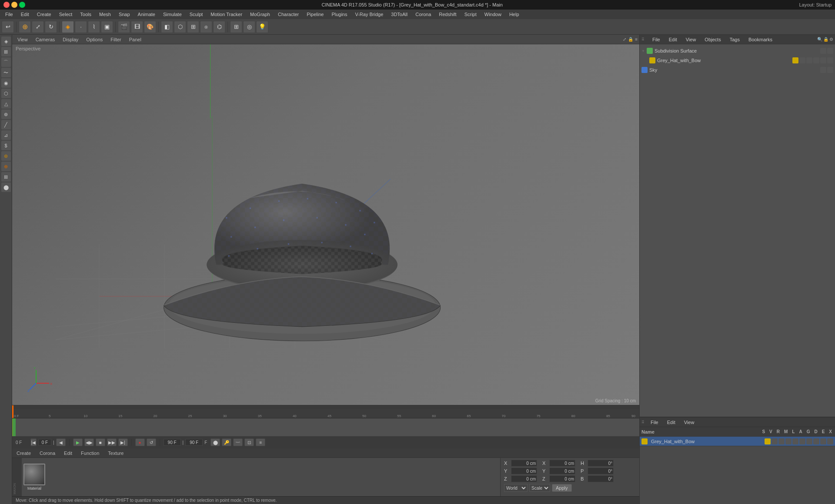 The image size is (835, 504). Describe the element at coordinates (150, 27) in the screenshot. I see `render-queue-button: 🎨` at that location.